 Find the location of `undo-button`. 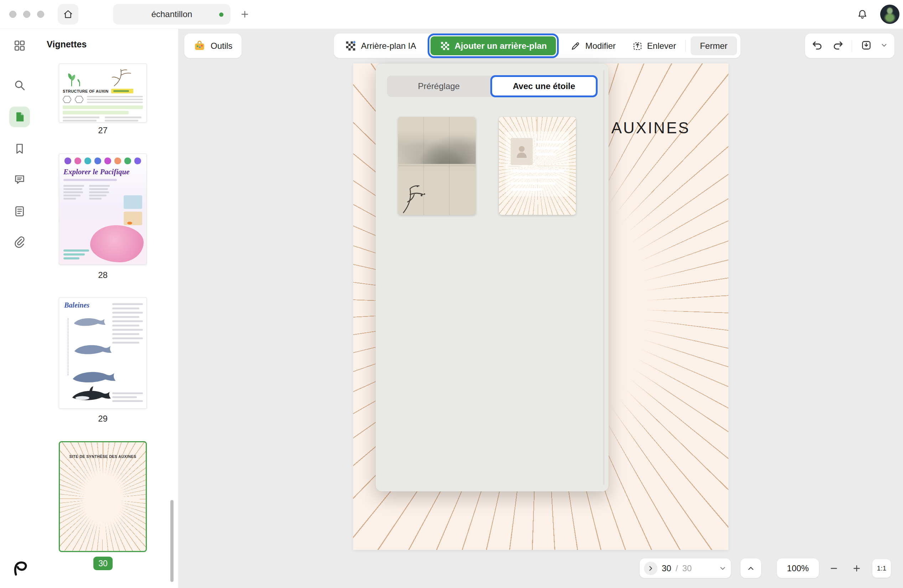

undo-button is located at coordinates (818, 46).